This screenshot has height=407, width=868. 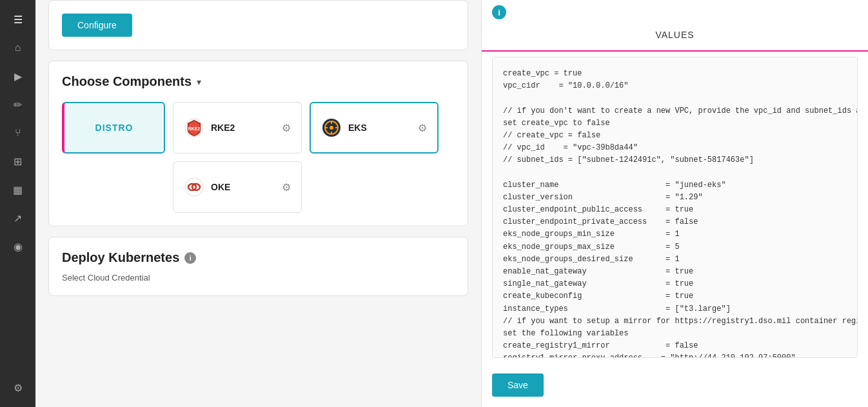 I want to click on values-tab-header: VALUES, so click(x=675, y=35).